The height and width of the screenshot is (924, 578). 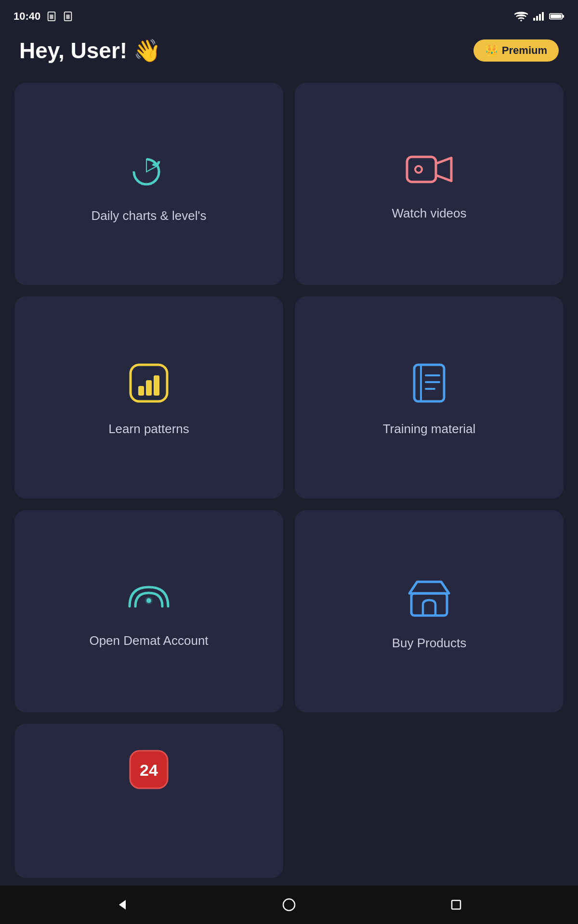 I want to click on premium-label: Premium, so click(x=525, y=51).